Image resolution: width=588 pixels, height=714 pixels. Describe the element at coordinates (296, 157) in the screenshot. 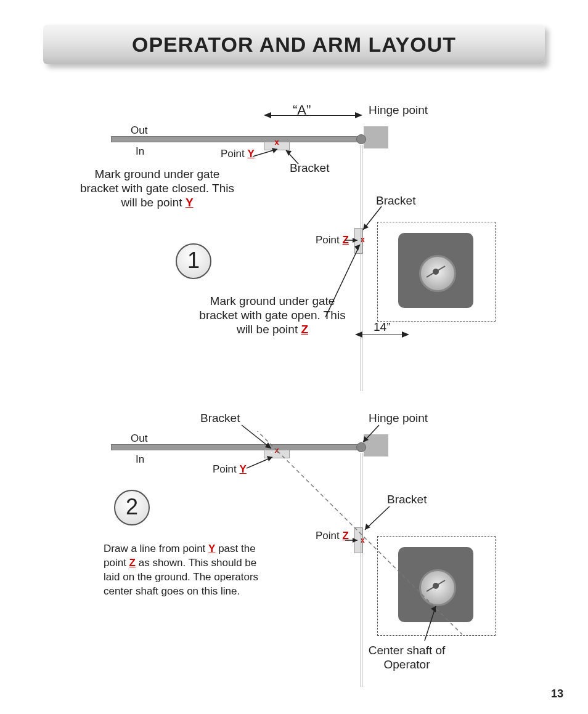

I see `pointer-bracket-1a` at that location.